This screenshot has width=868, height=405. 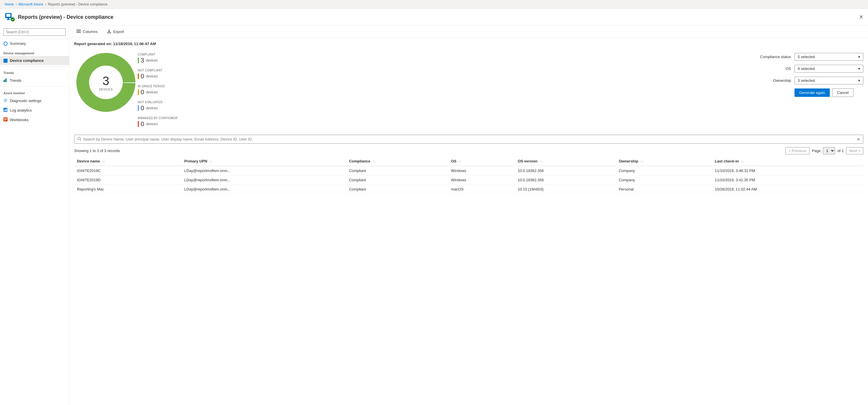 I want to click on close-button: ✕, so click(x=861, y=17).